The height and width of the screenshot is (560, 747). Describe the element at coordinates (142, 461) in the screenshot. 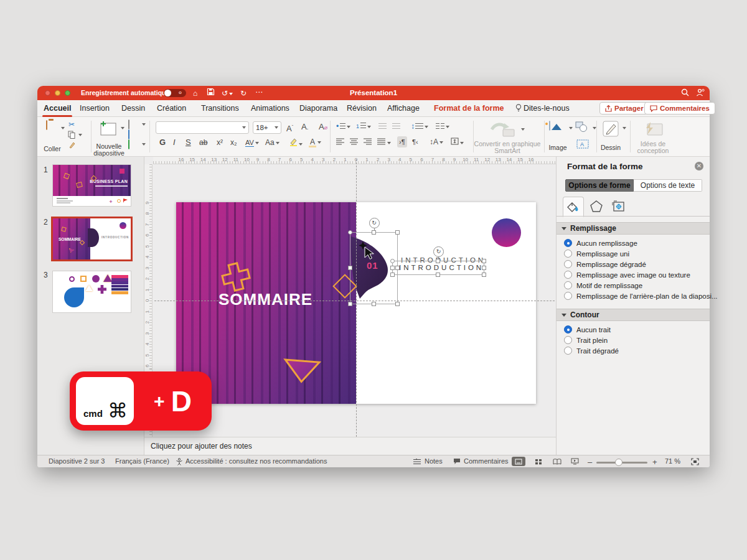

I see `language-indicator: Français (France)` at that location.